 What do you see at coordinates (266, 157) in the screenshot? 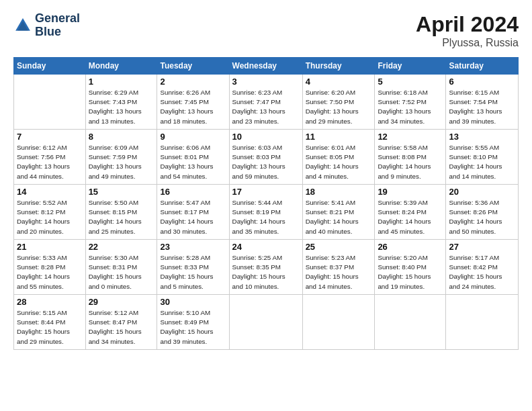
I see `day-cell: 10Sunrise: 6:03 AMSunset: 8:03 PMDayligh…` at bounding box center [266, 157].